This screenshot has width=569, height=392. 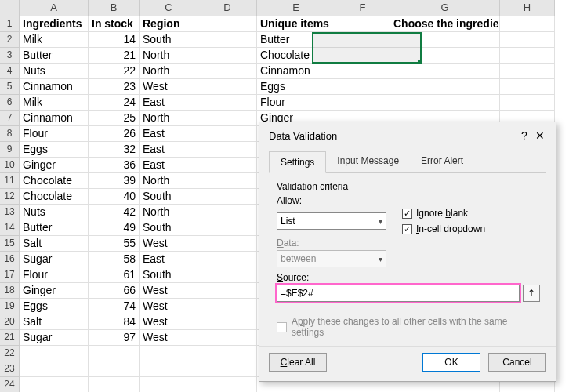 I want to click on cell: 66, so click(x=114, y=291).